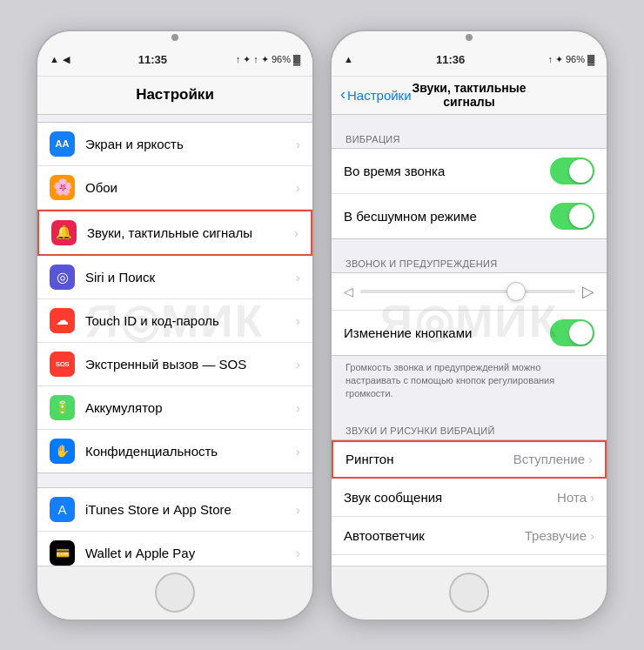  What do you see at coordinates (440, 291) in the screenshot?
I see `slider-fill` at bounding box center [440, 291].